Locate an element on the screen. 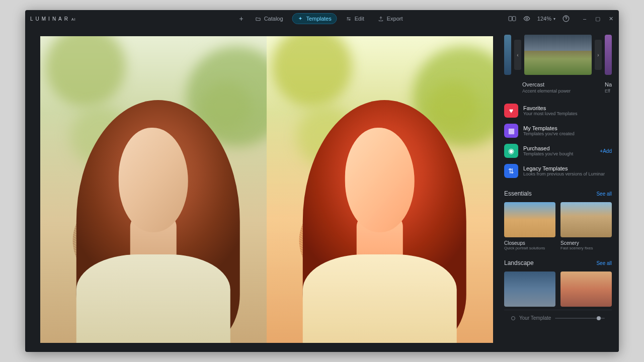 This screenshot has width=644, height=362. template-carousel: ‹ › is located at coordinates (558, 55).